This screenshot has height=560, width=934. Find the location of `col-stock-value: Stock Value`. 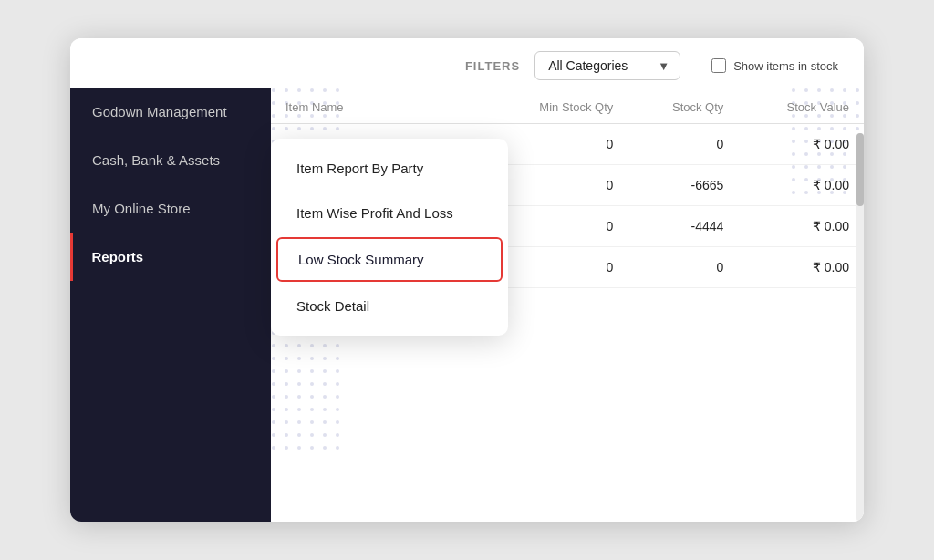

col-stock-value: Stock Value is located at coordinates (801, 106).